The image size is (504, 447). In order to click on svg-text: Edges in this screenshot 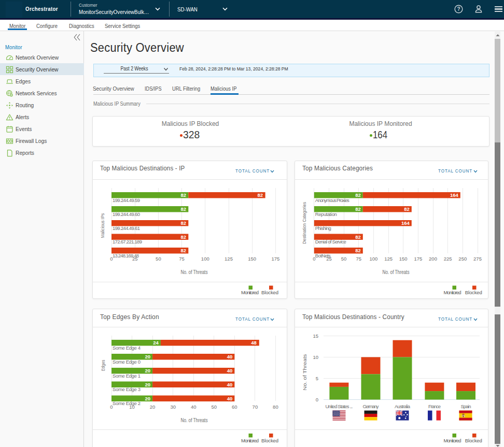, I will do `click(103, 365)`.